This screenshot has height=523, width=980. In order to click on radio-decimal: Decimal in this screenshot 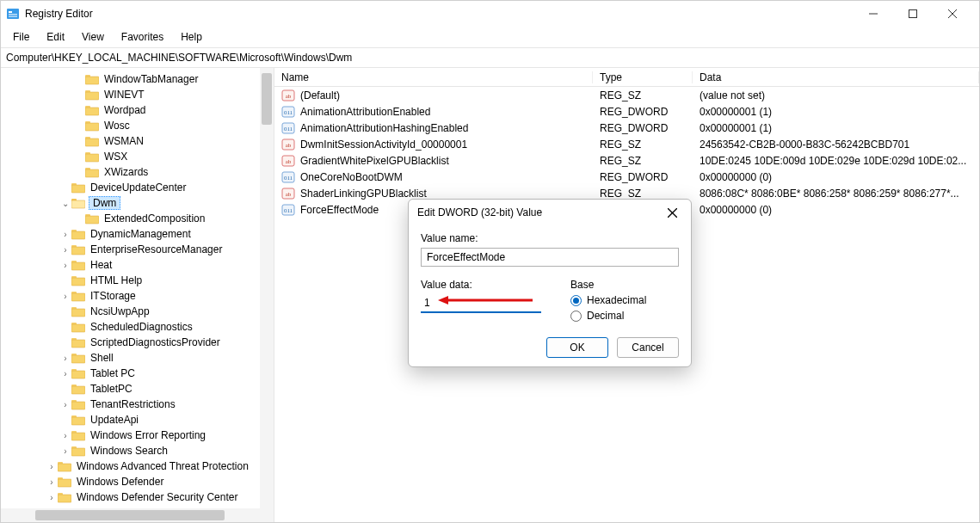, I will do `click(608, 316)`.